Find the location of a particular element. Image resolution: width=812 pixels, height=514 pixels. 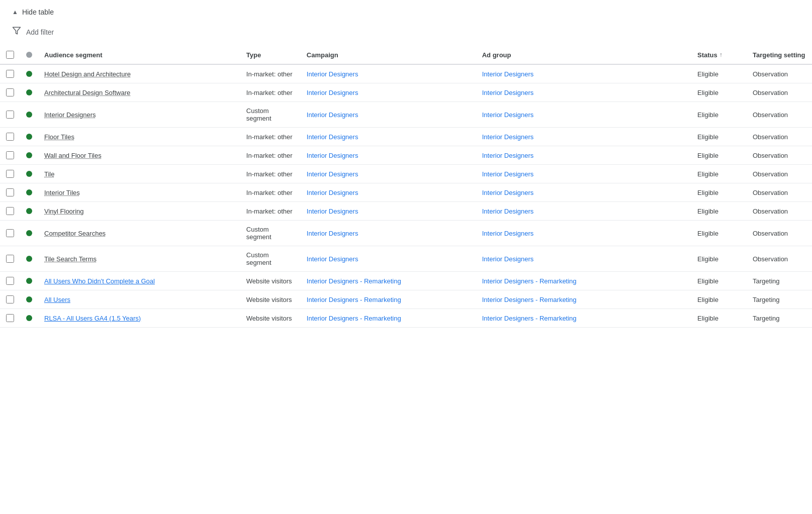

row-audience-name: RLSA - All Users GA4 (1.5 Years) is located at coordinates (139, 319).